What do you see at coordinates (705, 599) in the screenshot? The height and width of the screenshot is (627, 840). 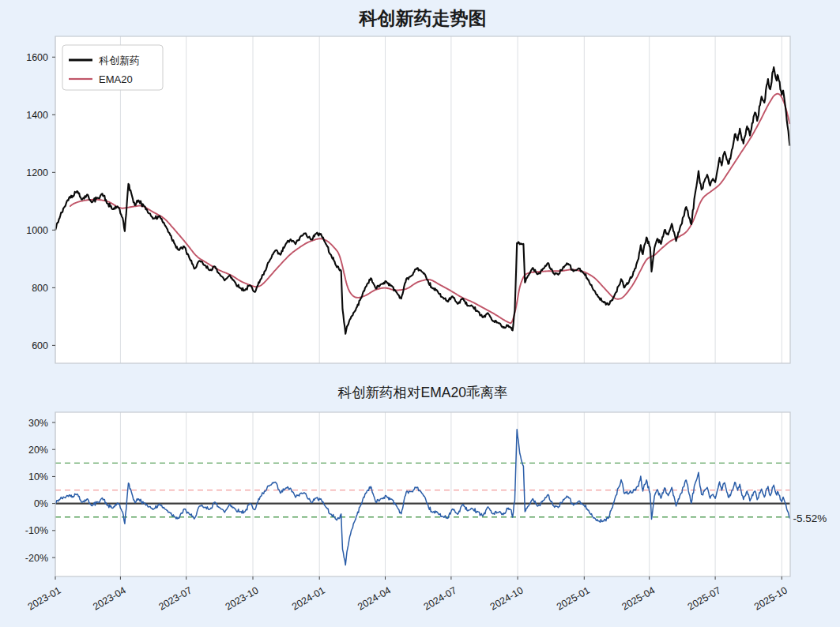 I see `x-tick-label: 2025-07` at bounding box center [705, 599].